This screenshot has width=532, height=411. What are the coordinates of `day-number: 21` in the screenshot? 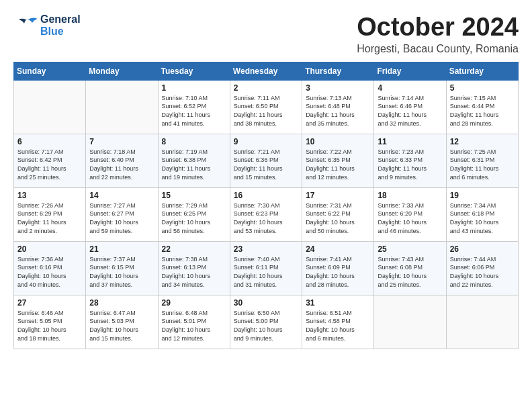 It's located at (122, 249).